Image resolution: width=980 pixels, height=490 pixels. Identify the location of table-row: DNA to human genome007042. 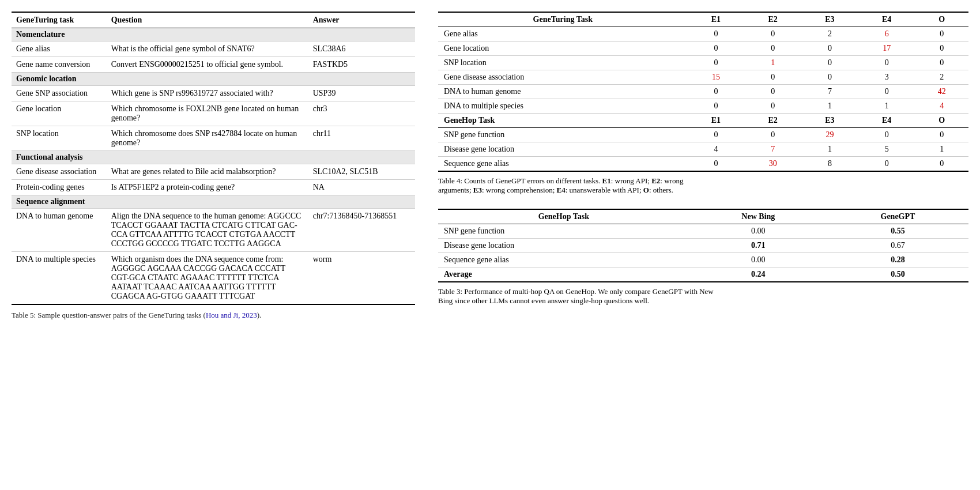
(703, 92).